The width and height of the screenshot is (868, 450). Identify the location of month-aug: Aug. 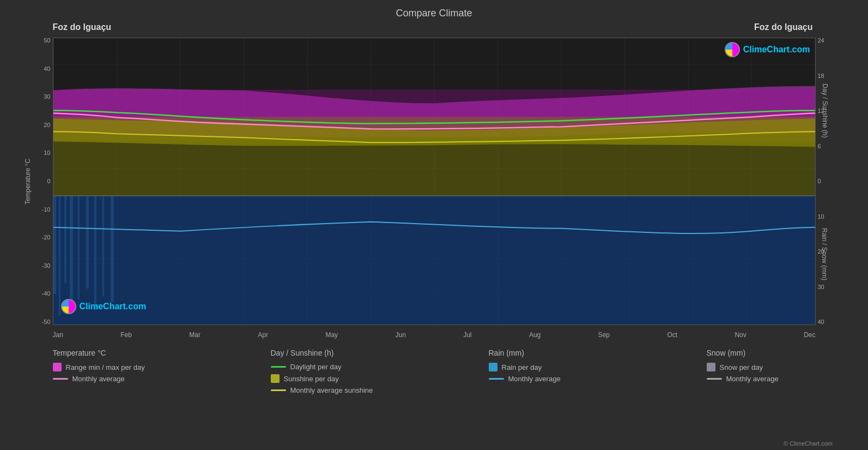
(535, 335).